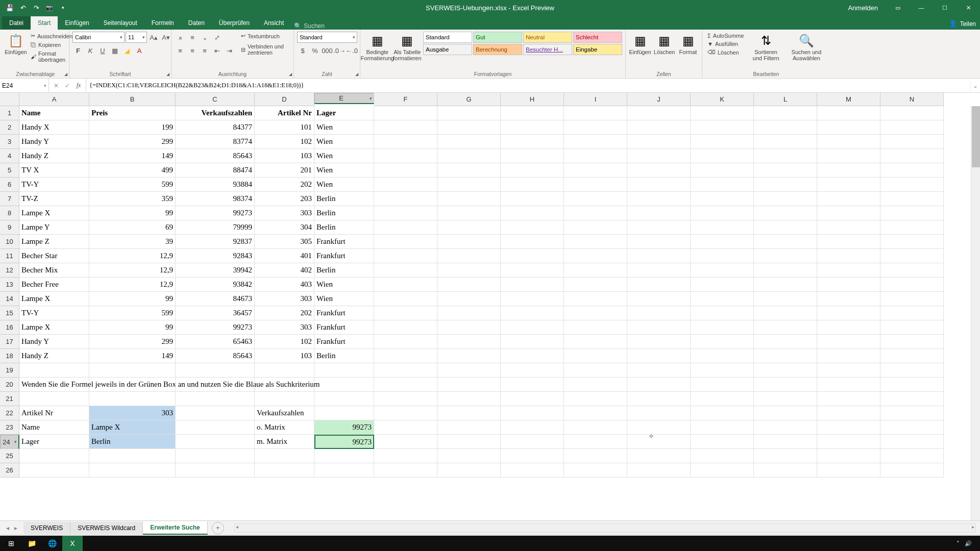  I want to click on style-output: Ausgabe, so click(448, 49).